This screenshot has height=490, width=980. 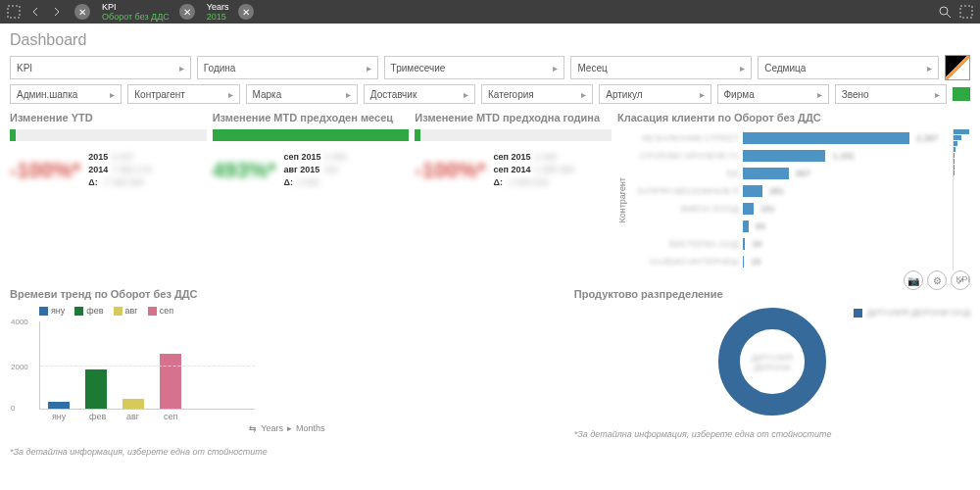 I want to click on mtd-sparkbar, so click(x=312, y=135).